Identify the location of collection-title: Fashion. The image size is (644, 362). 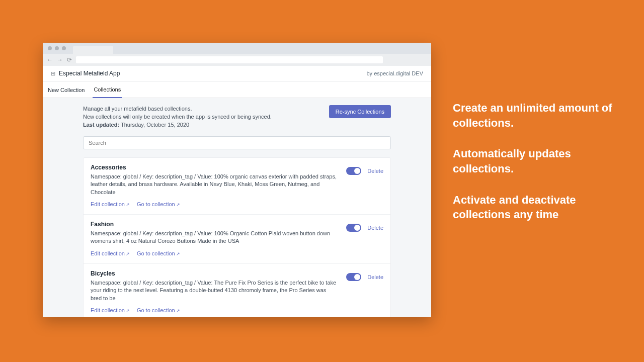
(237, 224).